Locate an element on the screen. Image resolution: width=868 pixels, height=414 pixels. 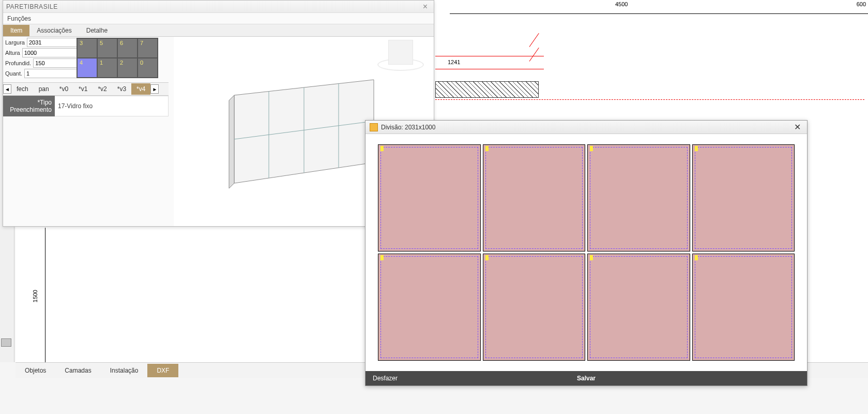
tab-objetos: Objetos is located at coordinates (35, 371).